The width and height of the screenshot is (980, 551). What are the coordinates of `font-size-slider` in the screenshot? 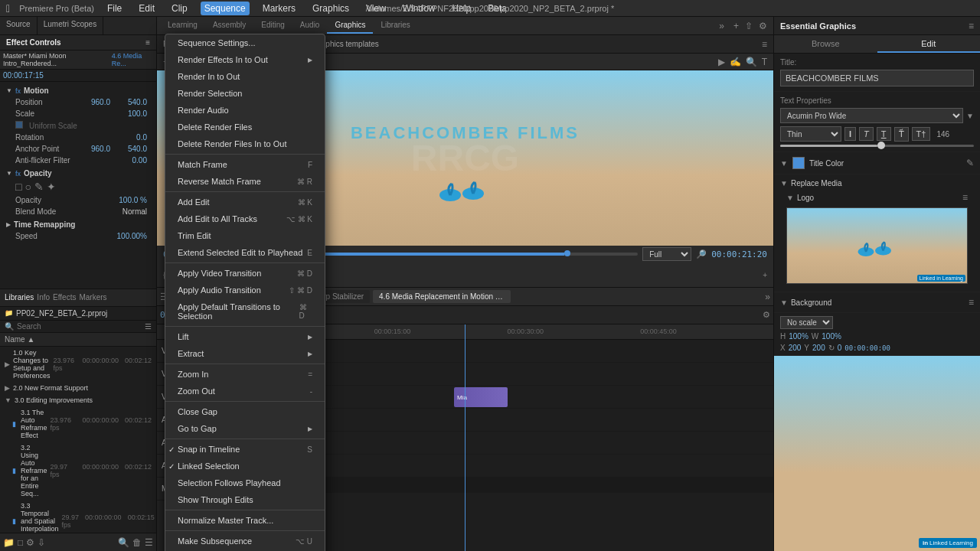 It's located at (877, 145).